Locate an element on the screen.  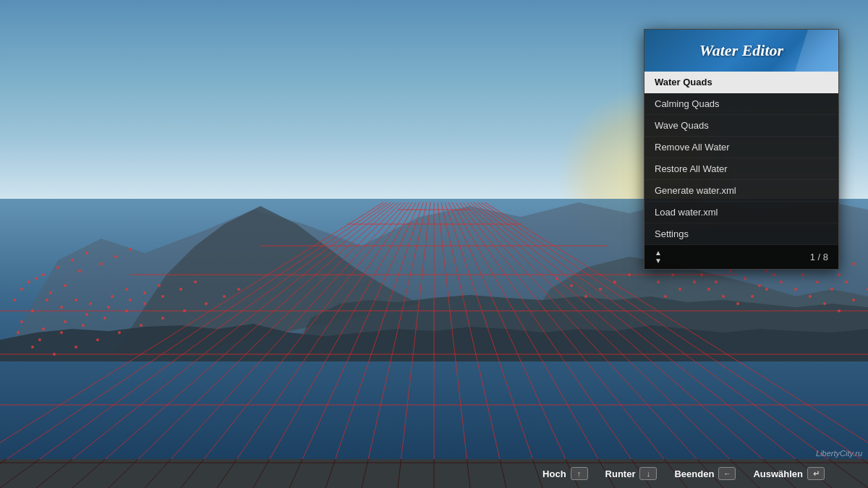
menu-item-wave-quads: Wave Quads is located at coordinates (741, 126).